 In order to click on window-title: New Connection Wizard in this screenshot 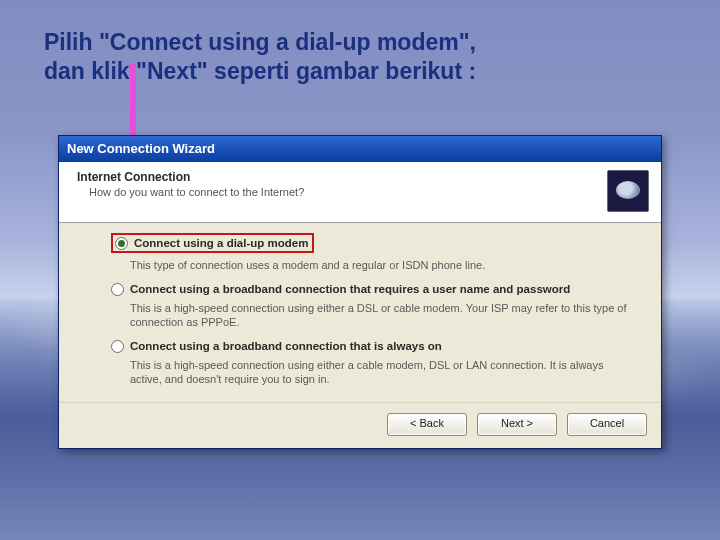, I will do `click(141, 148)`.